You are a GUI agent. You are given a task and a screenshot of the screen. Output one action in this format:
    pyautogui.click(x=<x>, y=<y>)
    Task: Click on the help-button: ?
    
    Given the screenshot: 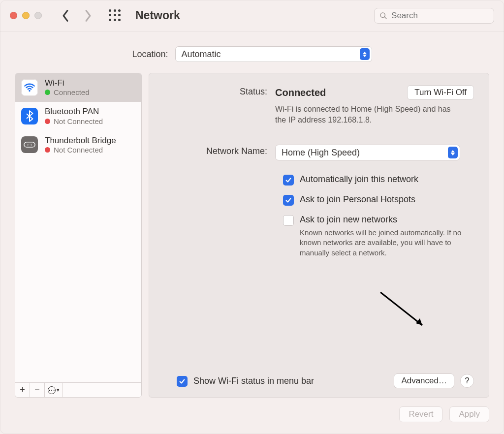 What is the action you would take?
    pyautogui.click(x=467, y=381)
    